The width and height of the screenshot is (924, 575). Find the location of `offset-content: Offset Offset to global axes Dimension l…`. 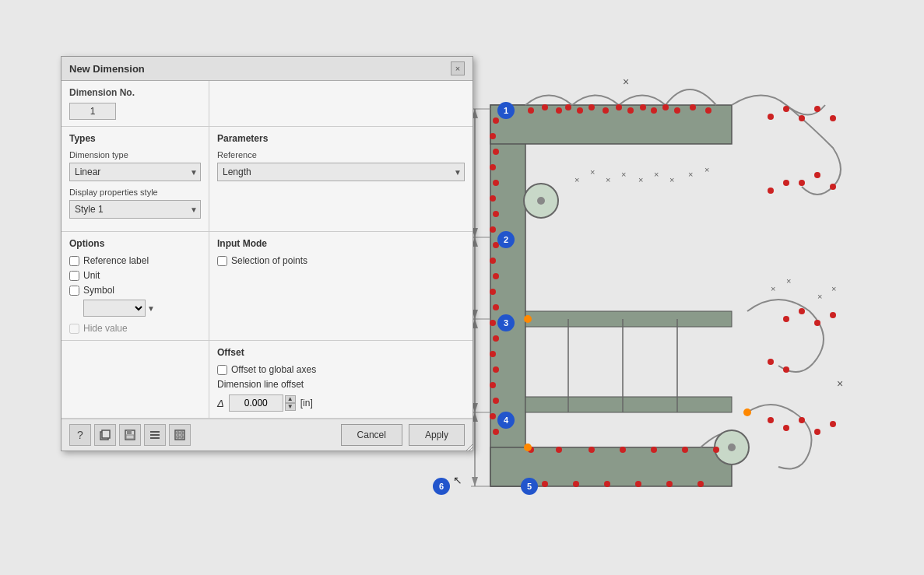

offset-content: Offset Offset to global axes Dimension l… is located at coordinates (341, 380).